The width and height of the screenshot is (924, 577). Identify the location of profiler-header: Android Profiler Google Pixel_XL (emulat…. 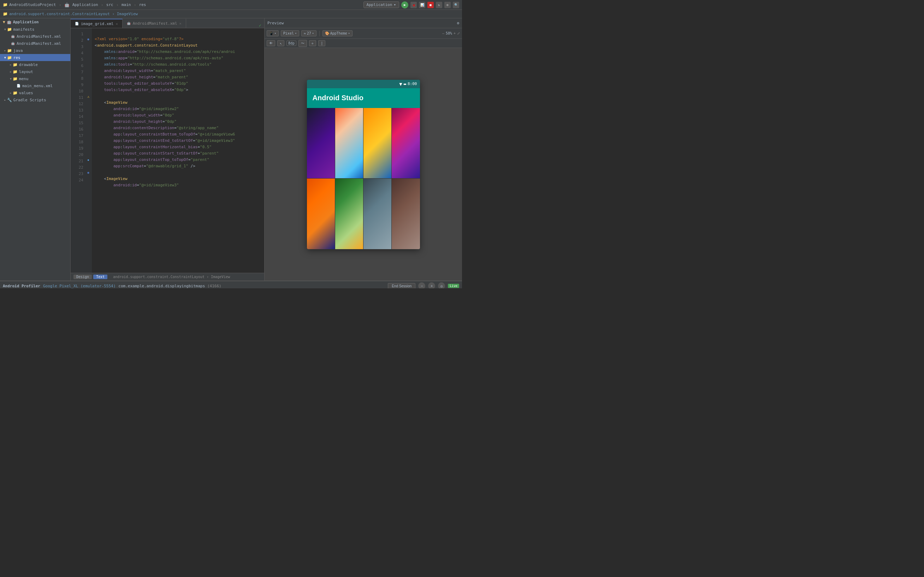
(231, 285).